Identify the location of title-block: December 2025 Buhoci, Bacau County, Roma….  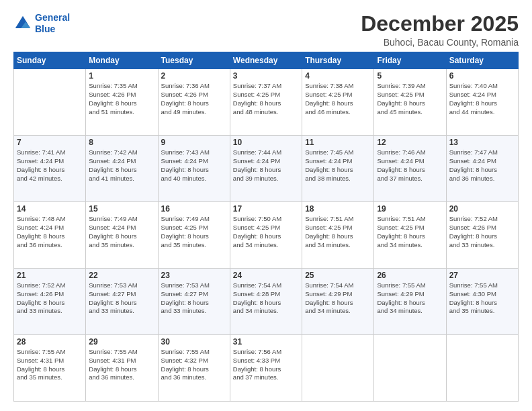
(439, 30).